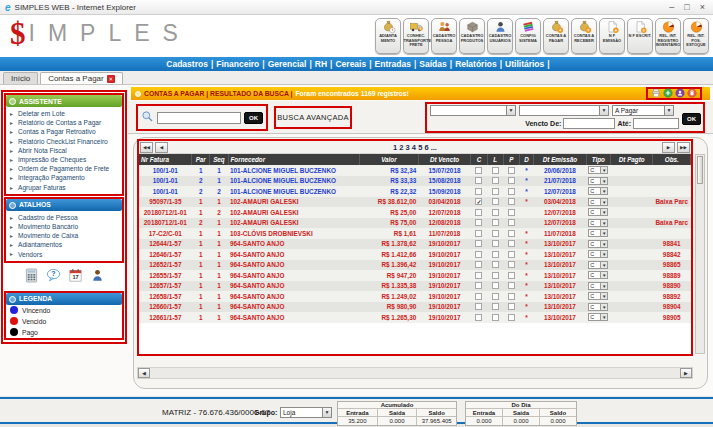  Describe the element at coordinates (66, 188) in the screenshot. I see `sidebar-item-agrupar-faturas: Agrupar Faturas` at that location.